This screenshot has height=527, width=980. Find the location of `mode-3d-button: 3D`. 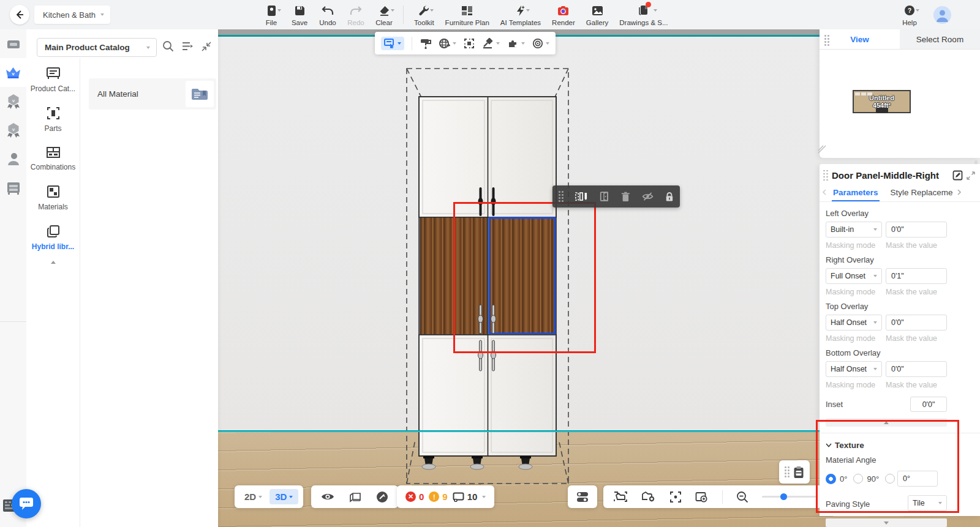

mode-3d-button: 3D is located at coordinates (284, 497).